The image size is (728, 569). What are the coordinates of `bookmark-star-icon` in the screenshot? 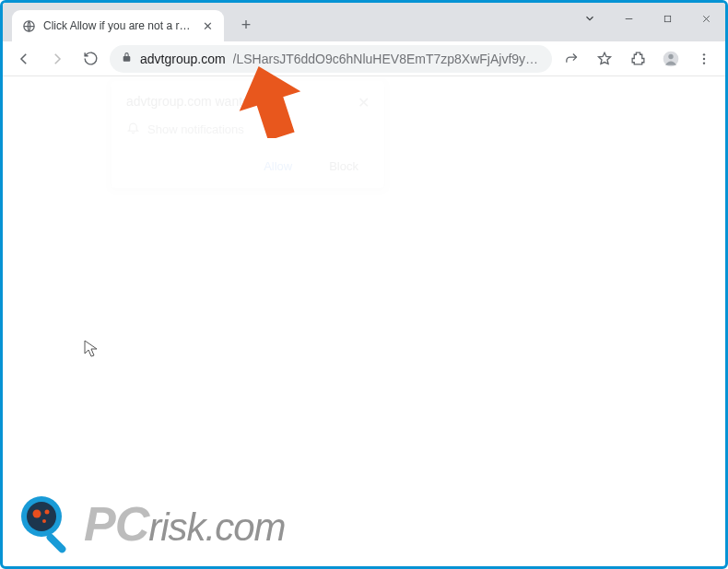 It's located at (605, 59).